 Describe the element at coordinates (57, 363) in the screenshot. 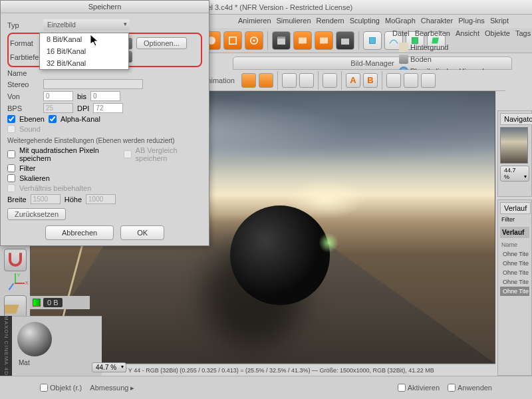

I see `material-name: Mat` at that location.